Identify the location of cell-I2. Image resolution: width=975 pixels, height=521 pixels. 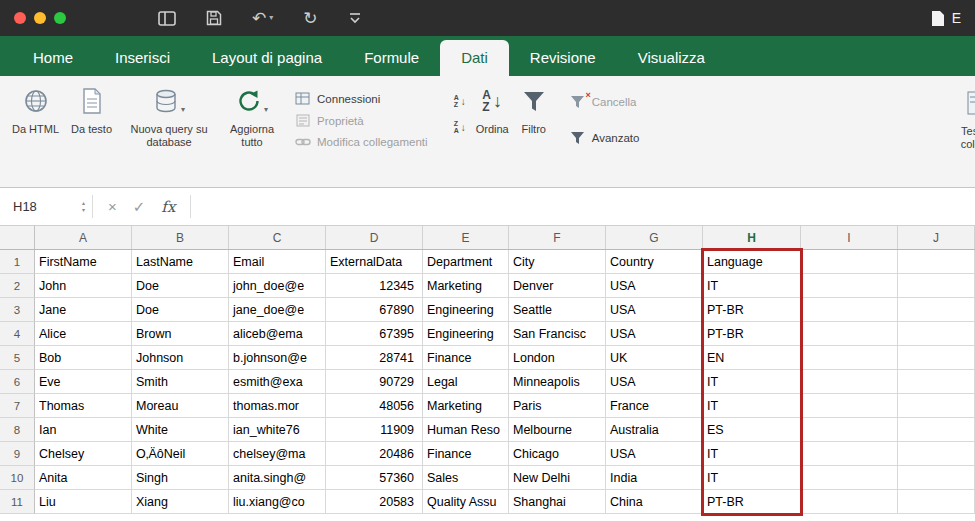
(850, 286).